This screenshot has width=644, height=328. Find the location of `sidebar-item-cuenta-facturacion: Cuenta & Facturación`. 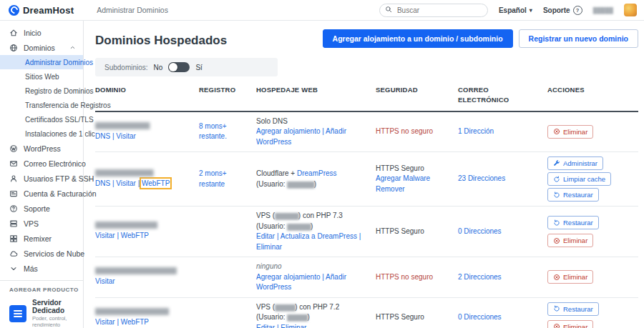

sidebar-item-cuenta-facturacion: Cuenta & Facturación is located at coordinates (42, 193).